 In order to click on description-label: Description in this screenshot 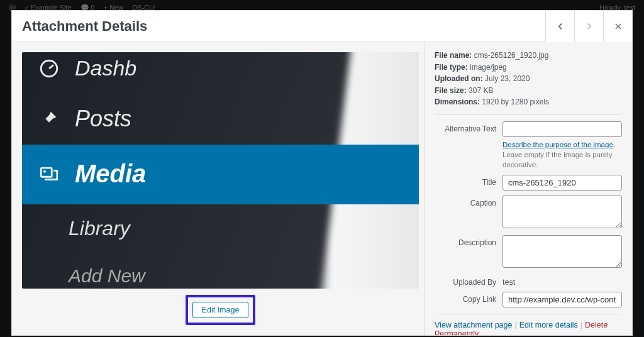, I will do `click(469, 241)`.